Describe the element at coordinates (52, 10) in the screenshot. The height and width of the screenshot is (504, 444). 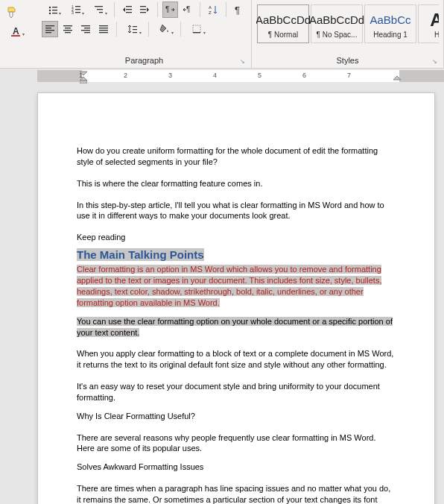
I see `bullets-button` at that location.